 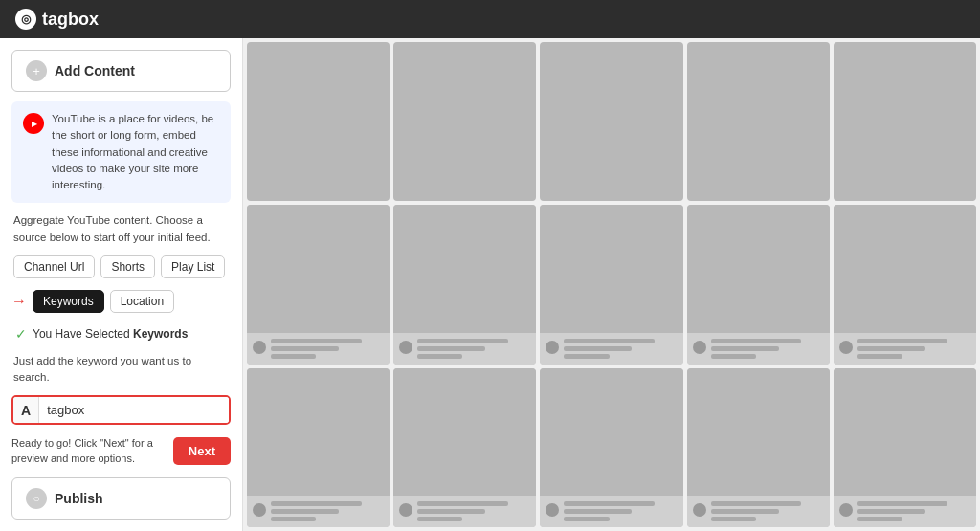 What do you see at coordinates (134, 409) in the screenshot?
I see `keyword-input` at bounding box center [134, 409].